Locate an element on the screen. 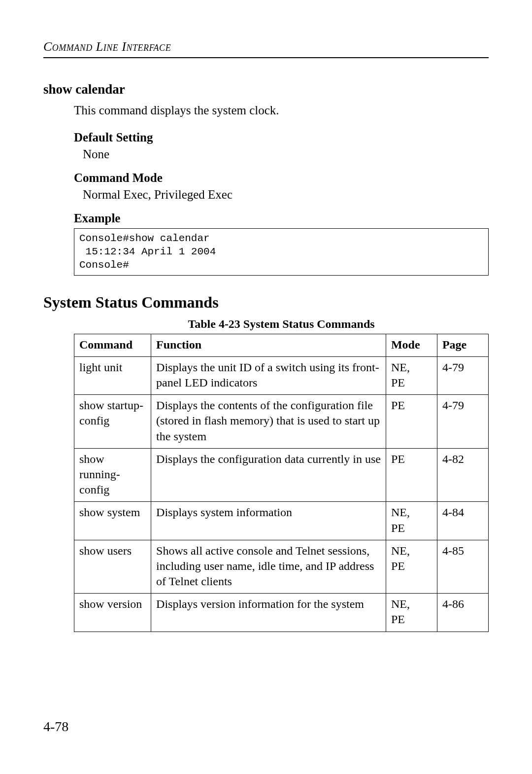 The image size is (532, 774). table-row: show version Displays version informatio… is located at coordinates (282, 612).